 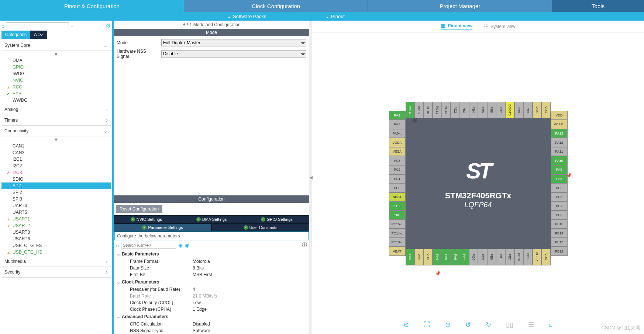 What do you see at coordinates (397, 243) in the screenshot?
I see `pin-pc13-: PC13-..` at bounding box center [397, 243].